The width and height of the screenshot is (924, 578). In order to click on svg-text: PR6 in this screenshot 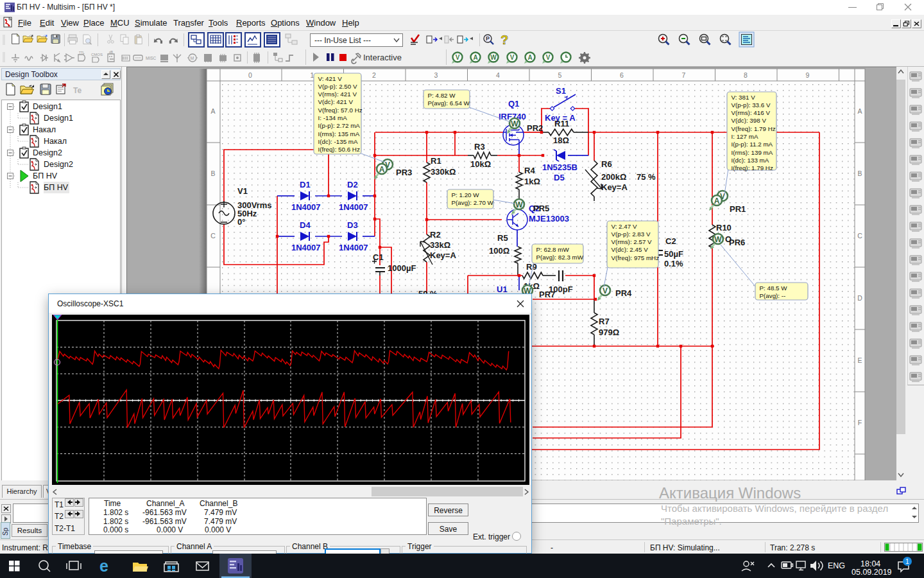, I will do `click(737, 243)`.